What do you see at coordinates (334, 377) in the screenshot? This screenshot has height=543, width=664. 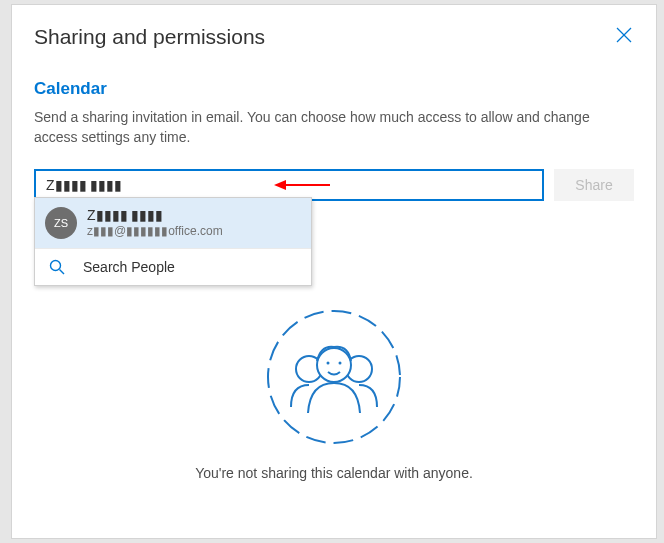 I see `people-illustration-icon` at bounding box center [334, 377].